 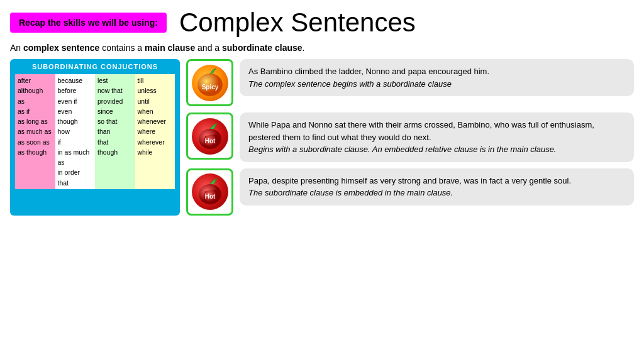 I want to click on conj-col-2: becausebeforeeven ifeven thoughhowifin a…, so click(x=75, y=132).